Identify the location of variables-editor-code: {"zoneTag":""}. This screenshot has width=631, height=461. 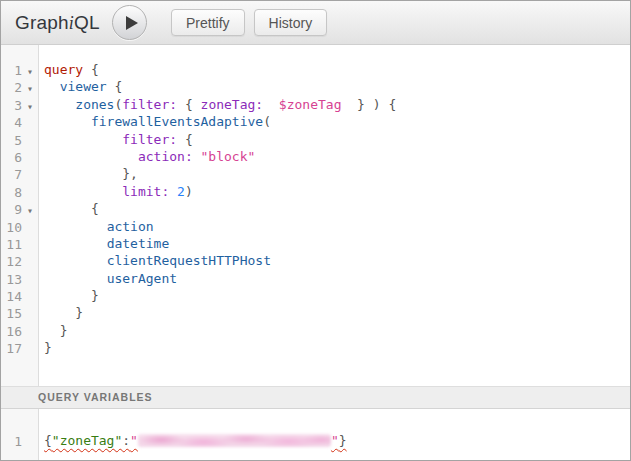
(336, 442).